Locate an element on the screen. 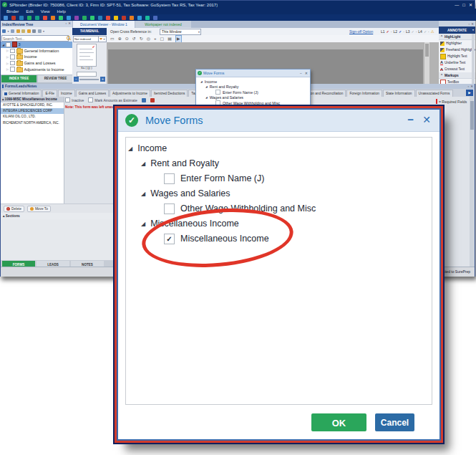 This screenshot has width=476, height=455. tool-highlight-text: Highlight Text is located at coordinates (457, 56).